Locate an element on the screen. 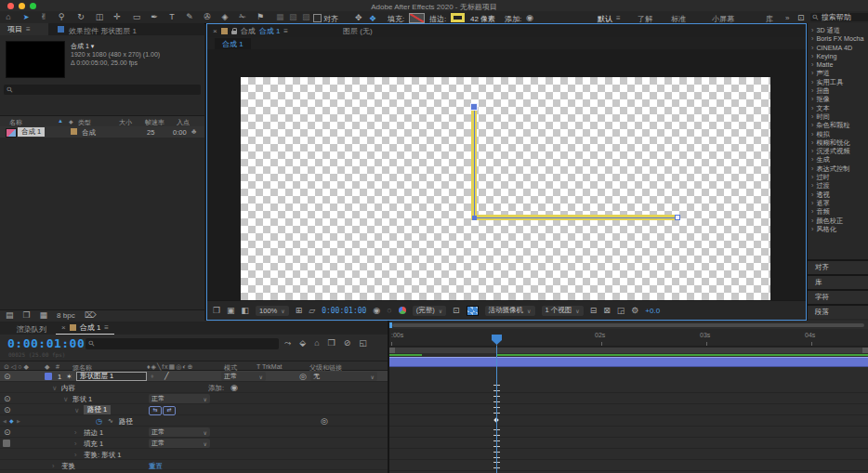 Image resolution: width=868 pixels, height=473 pixels. label-color-swatch is located at coordinates (74, 132).